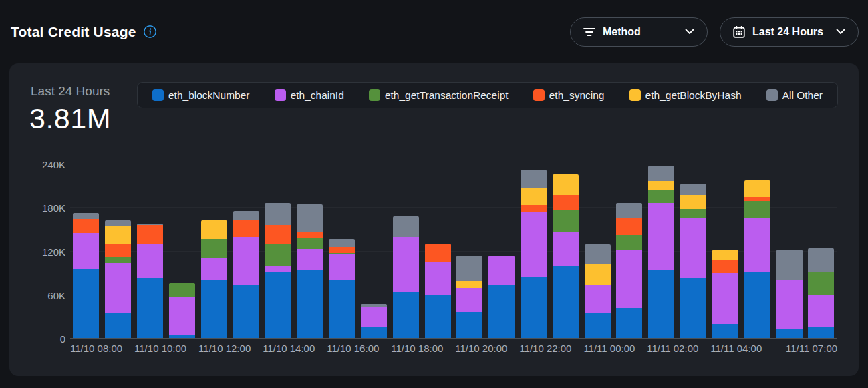  What do you see at coordinates (686, 95) in the screenshot?
I see `legend-item-eth_getBlockByHash: eth_getBlockByHash` at bounding box center [686, 95].